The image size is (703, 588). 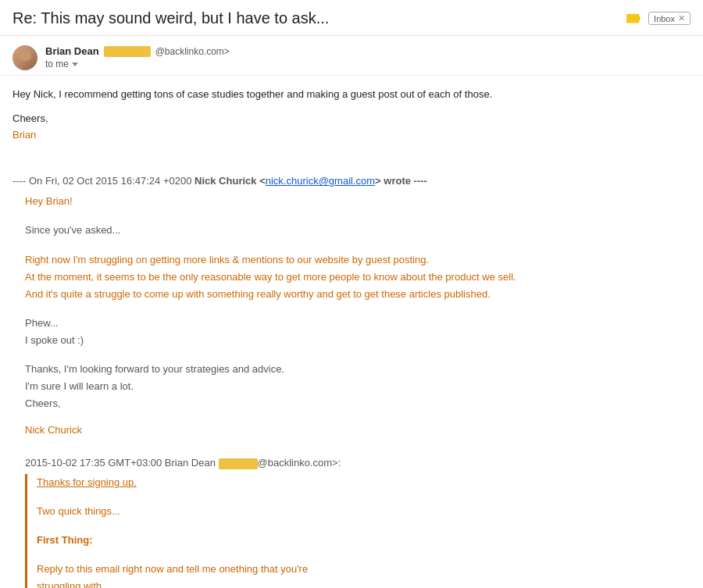 I want to click on sender-name-line: Brian Dean @backlinko.com>, so click(x=368, y=52).